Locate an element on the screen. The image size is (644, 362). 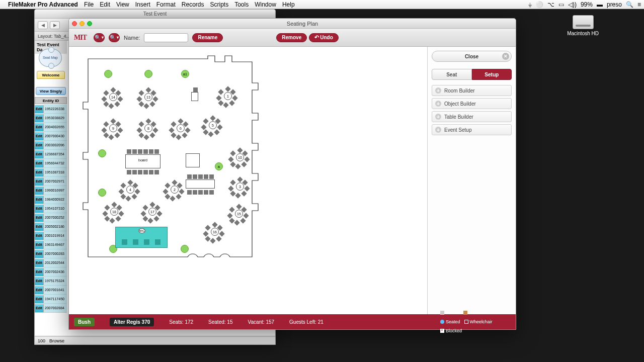
entity-row: Edit2007001641 is located at coordinates (51, 290).